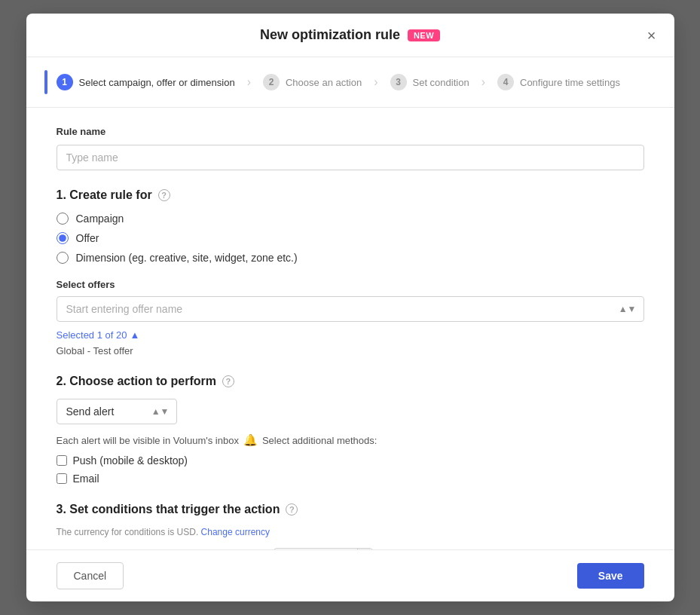 The image size is (700, 615). I want to click on modal-title-text: New optimization rule, so click(330, 35).